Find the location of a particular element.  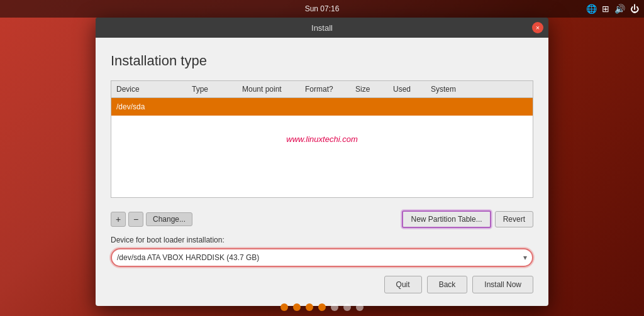

header-device: Device is located at coordinates (149, 89).